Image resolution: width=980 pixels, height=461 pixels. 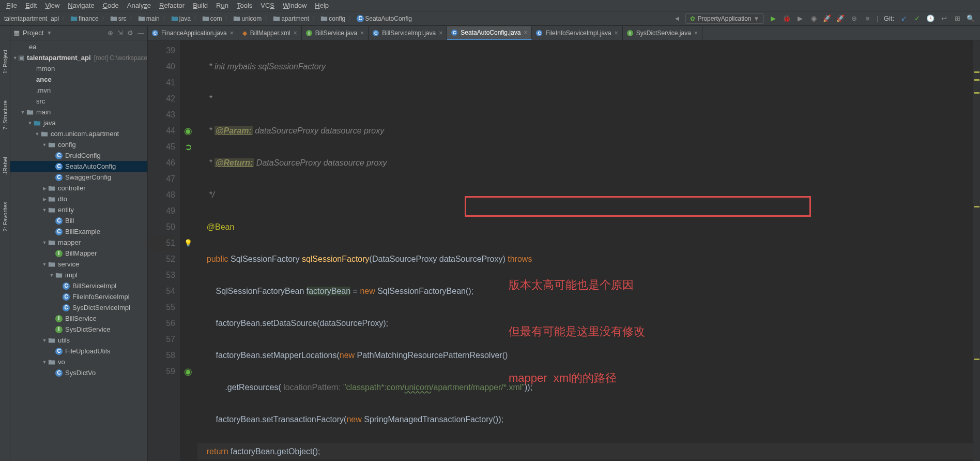 What do you see at coordinates (32, 19) in the screenshot?
I see `breadcrumb: talentapartment_api` at bounding box center [32, 19].